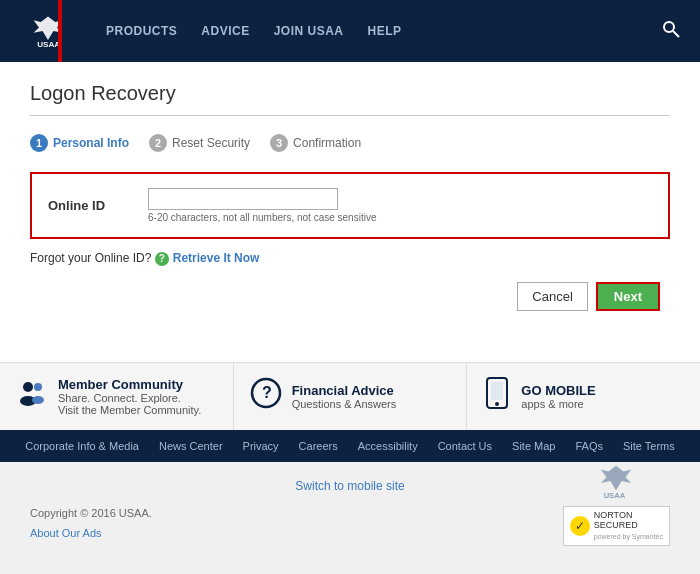 The width and height of the screenshot is (700, 574). I want to click on footer-accessibility: Accessibility, so click(388, 446).